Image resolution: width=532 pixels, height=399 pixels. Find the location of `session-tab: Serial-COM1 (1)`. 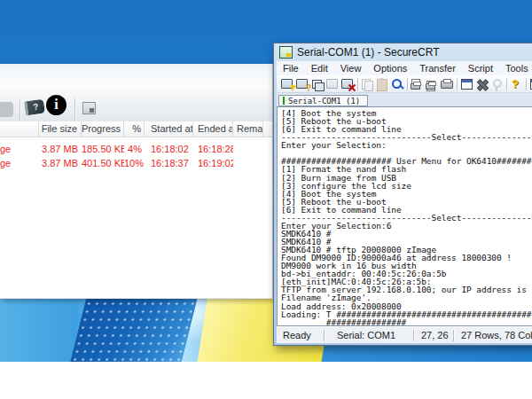

session-tab: Serial-COM1 (1) is located at coordinates (323, 101).